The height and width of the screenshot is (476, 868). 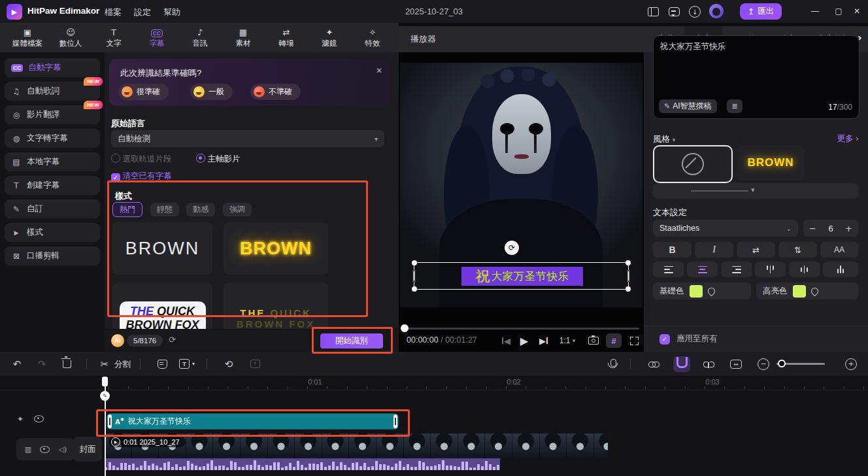 I want to click on radio-track-segment: 選取軌道片段, so click(x=141, y=160).